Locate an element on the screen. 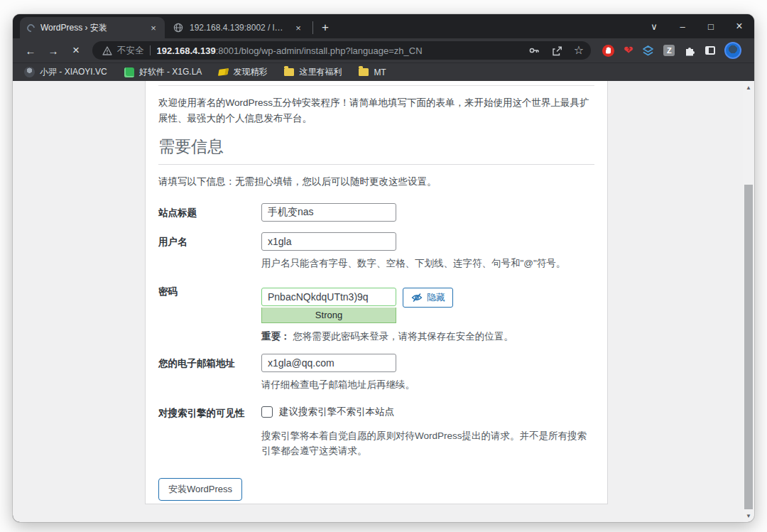 Image resolution: width=767 pixels, height=532 pixels. username-row: 用户名 用户名只能含有字母、数字、空格、下划线、连字符、句号和"@"符号。 is located at coordinates (376, 251).